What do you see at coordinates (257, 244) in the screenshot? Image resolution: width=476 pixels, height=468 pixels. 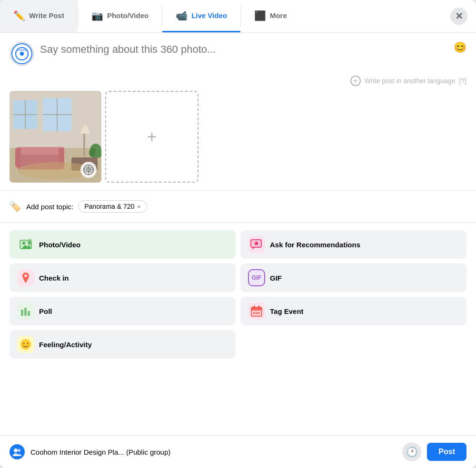 I see `recommend-icon: ★` at bounding box center [257, 244].